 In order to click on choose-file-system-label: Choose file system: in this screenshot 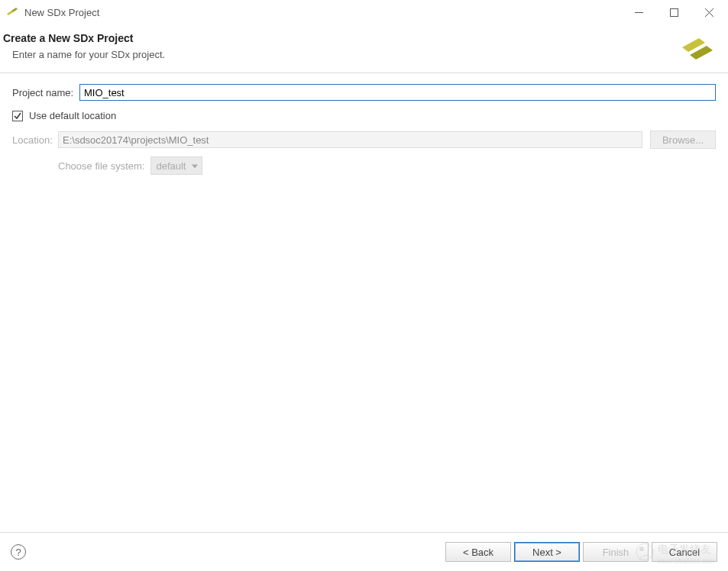, I will do `click(101, 166)`.